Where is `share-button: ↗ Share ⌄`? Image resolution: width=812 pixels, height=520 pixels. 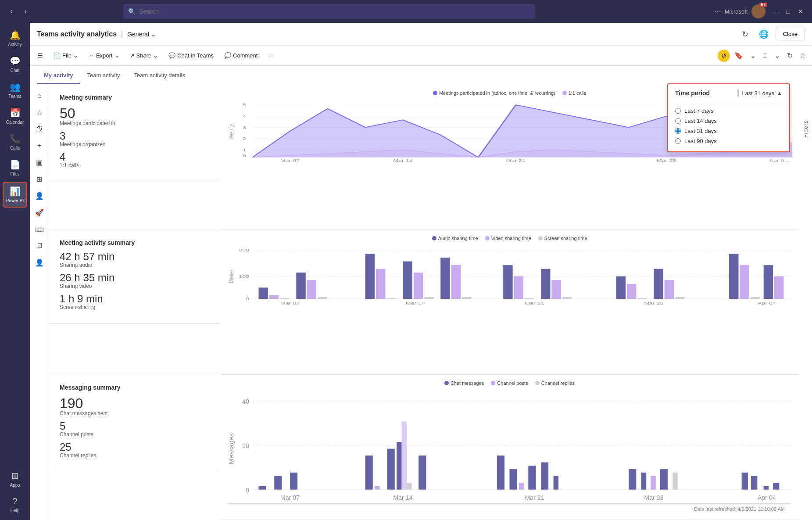 share-button: ↗ Share ⌄ is located at coordinates (144, 55).